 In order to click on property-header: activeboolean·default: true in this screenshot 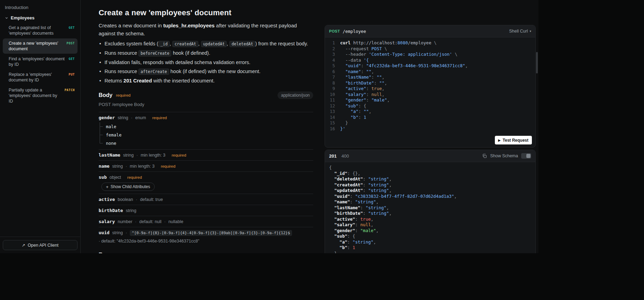, I will do `click(206, 200)`.